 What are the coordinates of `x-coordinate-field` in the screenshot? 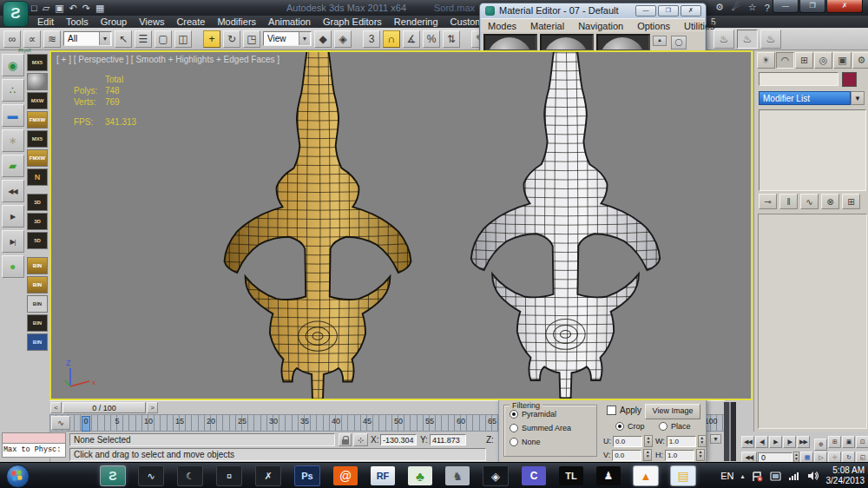 It's located at (398, 439).